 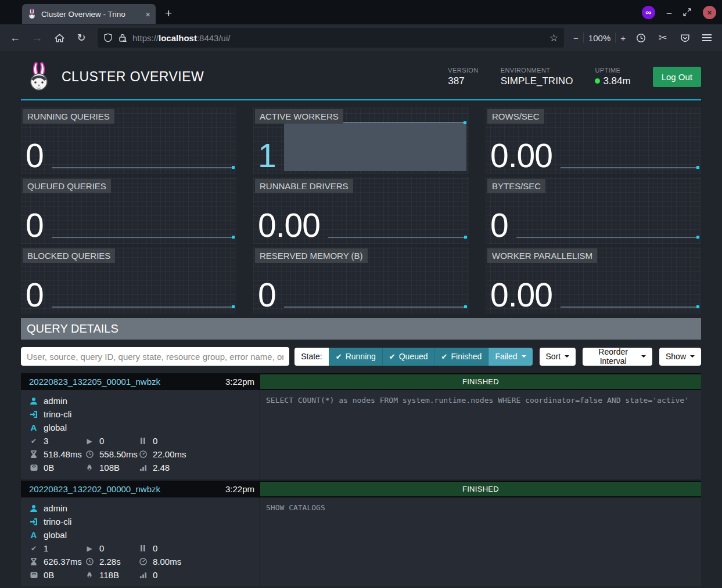 I want to click on url-text: https://localhost:8443/ui/, so click(x=338, y=38).